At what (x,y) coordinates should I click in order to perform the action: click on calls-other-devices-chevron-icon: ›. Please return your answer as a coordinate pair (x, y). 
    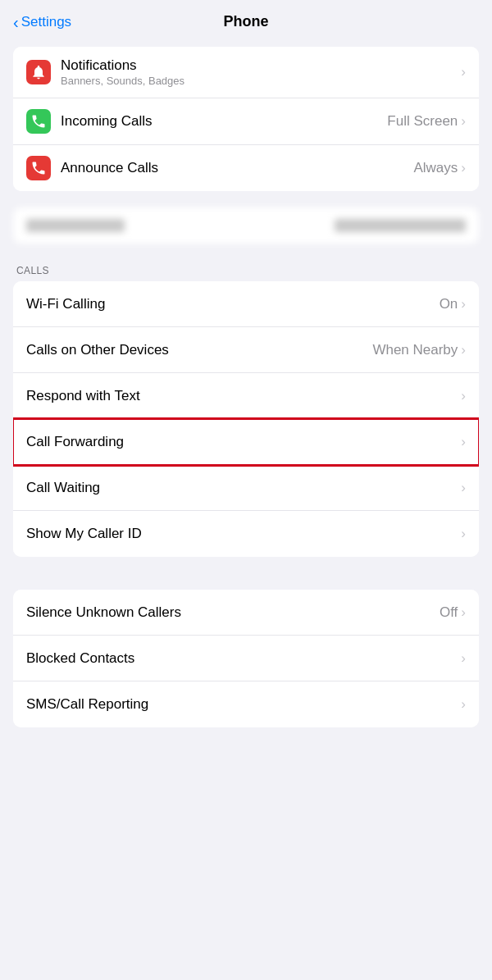
    Looking at the image, I should click on (463, 350).